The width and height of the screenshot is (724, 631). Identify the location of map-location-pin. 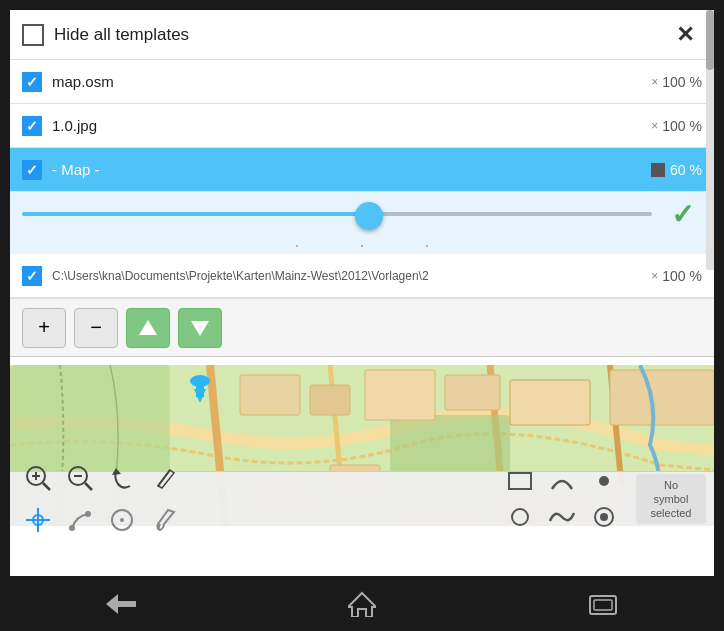
(200, 390).